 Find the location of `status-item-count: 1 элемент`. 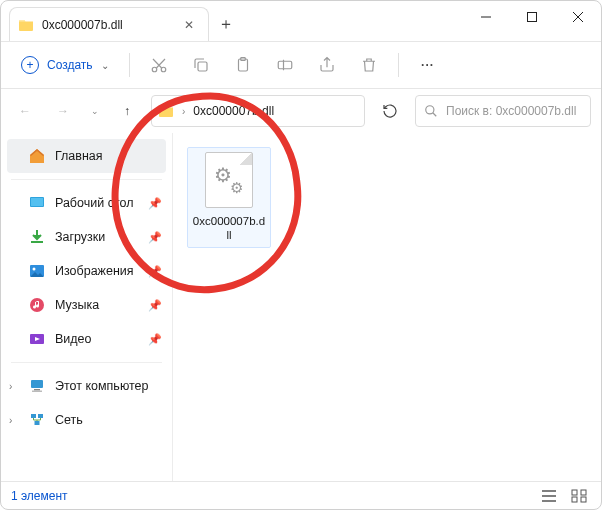

status-item-count: 1 элемент is located at coordinates (40, 496).